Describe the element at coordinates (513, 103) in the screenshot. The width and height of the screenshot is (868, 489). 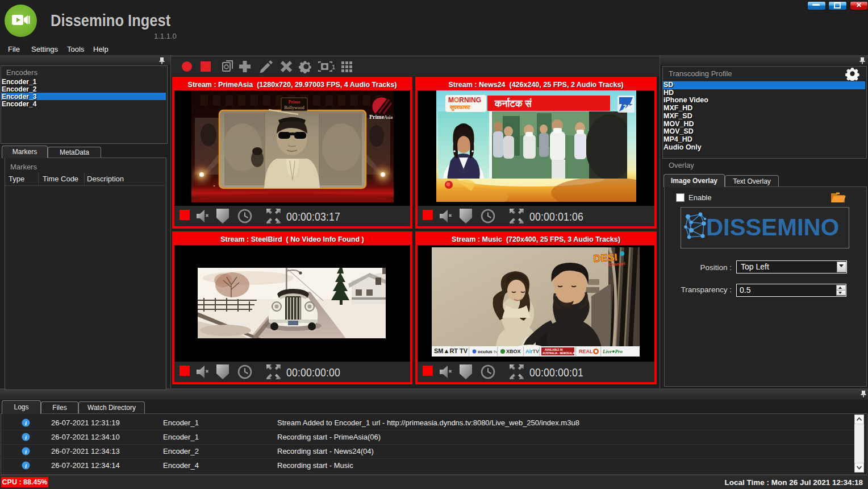
I see `svg-text: कर्नाटक सं` at that location.